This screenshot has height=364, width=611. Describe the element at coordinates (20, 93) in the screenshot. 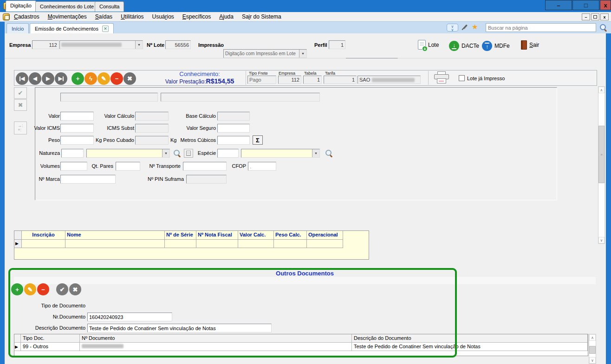

I see `strip-confirm-button: ✔` at that location.